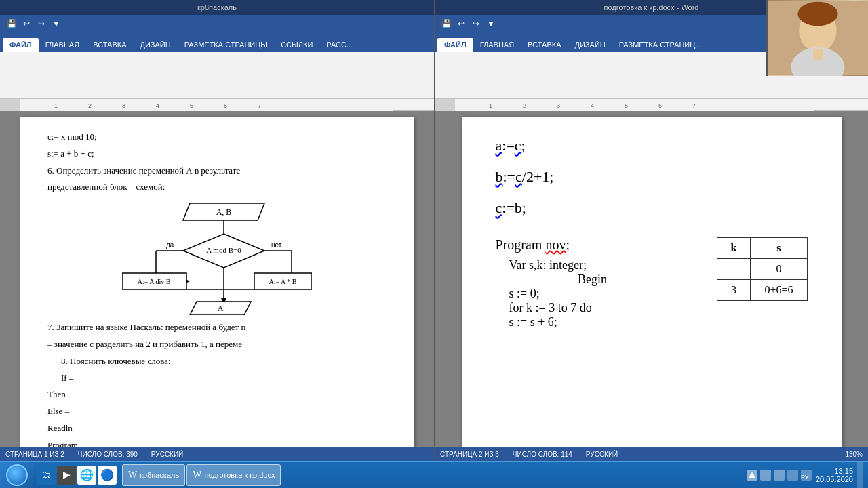  Describe the element at coordinates (804, 475) in the screenshot. I see `system-tray: РУ 13:15 20.05.2020` at that location.